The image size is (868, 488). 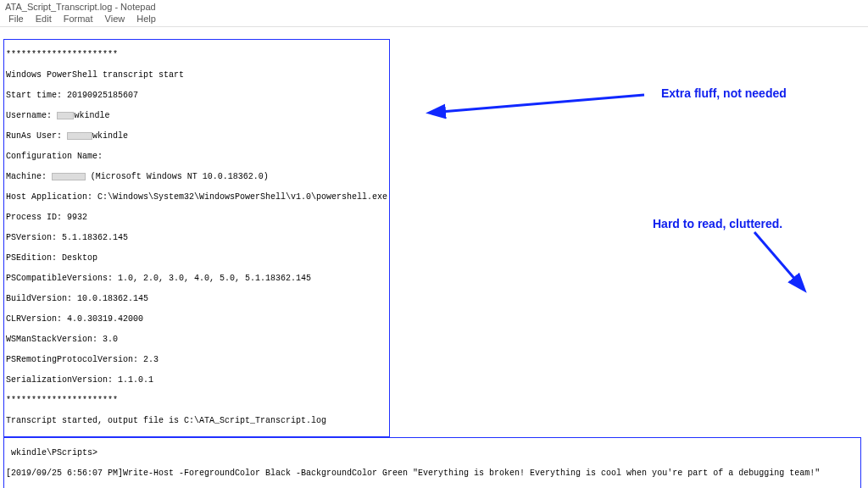 I want to click on header-line: PSCompatibleVersions: 1.0, 2.0, 3.0, 4.0…, so click(x=197, y=279).